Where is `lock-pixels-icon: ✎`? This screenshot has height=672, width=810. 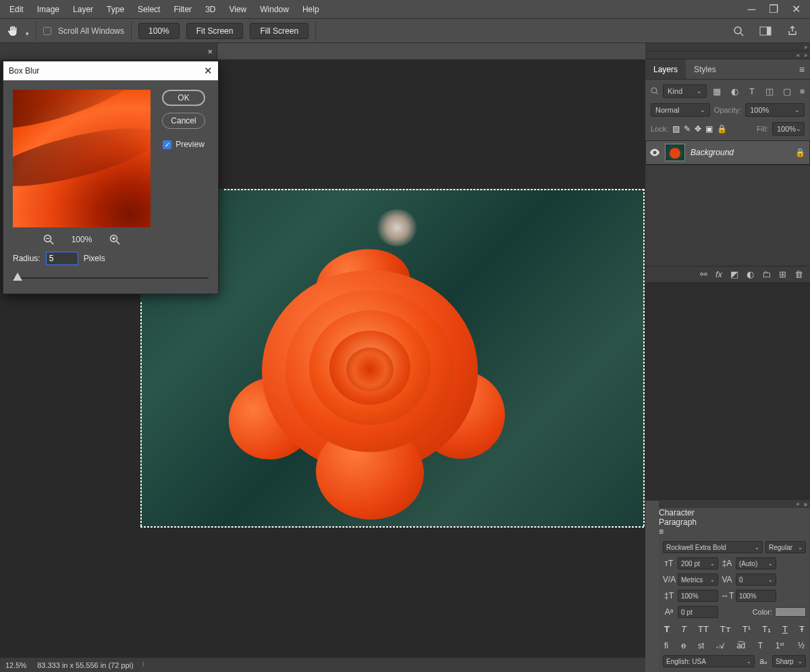 lock-pixels-icon: ✎ is located at coordinates (687, 129).